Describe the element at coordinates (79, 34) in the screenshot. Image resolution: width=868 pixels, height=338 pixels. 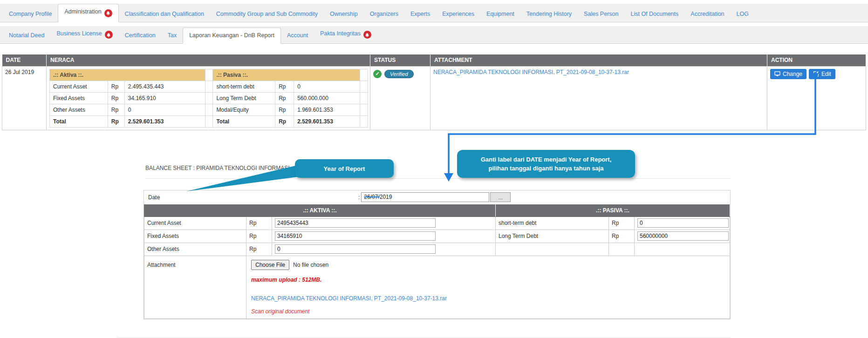
I see `tab-business-license-label: Business License` at that location.